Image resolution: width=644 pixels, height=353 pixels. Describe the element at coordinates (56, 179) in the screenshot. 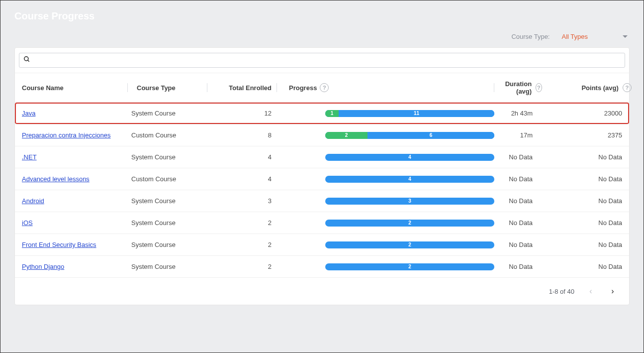

I see `course-name-link: Advanced level lessons` at that location.